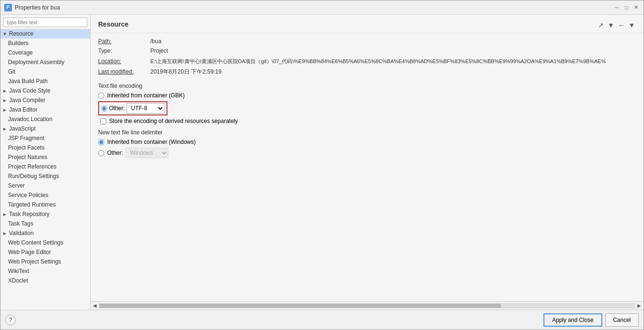  I want to click on sidebar-item-label: Java Editor, so click(23, 110).